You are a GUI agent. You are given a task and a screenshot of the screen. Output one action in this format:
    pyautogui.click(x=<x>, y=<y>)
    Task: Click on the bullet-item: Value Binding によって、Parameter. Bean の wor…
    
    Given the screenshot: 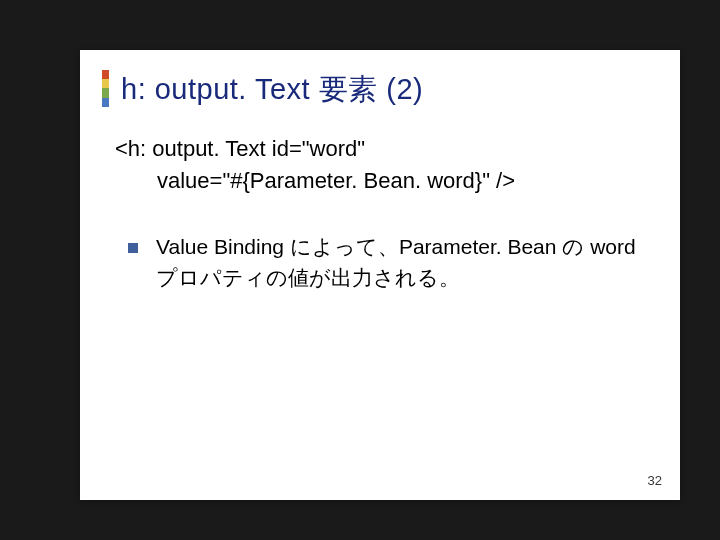 What is the action you would take?
    pyautogui.click(x=389, y=262)
    